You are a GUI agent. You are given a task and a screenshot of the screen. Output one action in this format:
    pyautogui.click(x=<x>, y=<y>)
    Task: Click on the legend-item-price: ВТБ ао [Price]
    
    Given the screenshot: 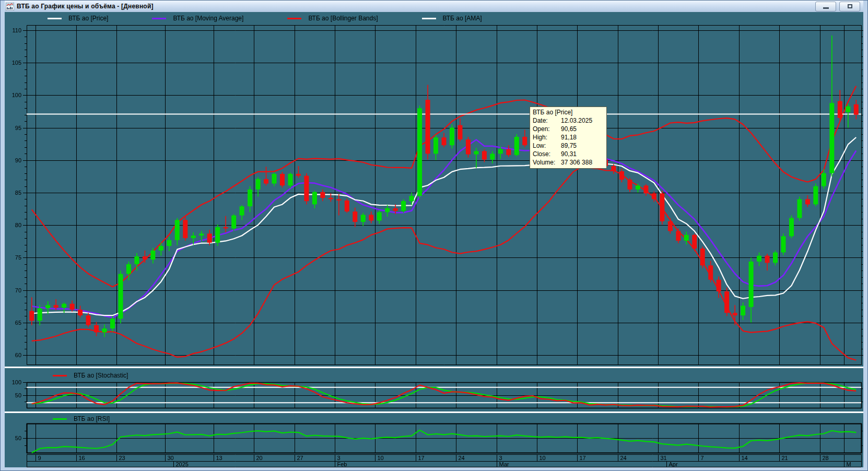 What is the action you would take?
    pyautogui.click(x=78, y=18)
    